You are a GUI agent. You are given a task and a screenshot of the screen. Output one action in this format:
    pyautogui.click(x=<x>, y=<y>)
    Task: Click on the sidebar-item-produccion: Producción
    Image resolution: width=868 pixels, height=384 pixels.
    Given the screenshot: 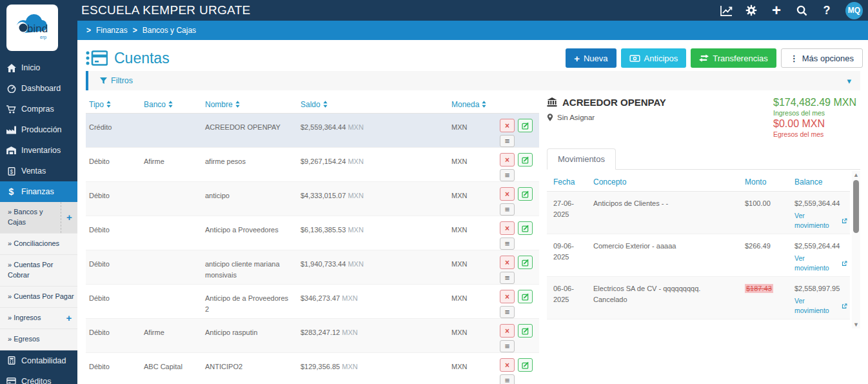 What is the action you would take?
    pyautogui.click(x=39, y=130)
    